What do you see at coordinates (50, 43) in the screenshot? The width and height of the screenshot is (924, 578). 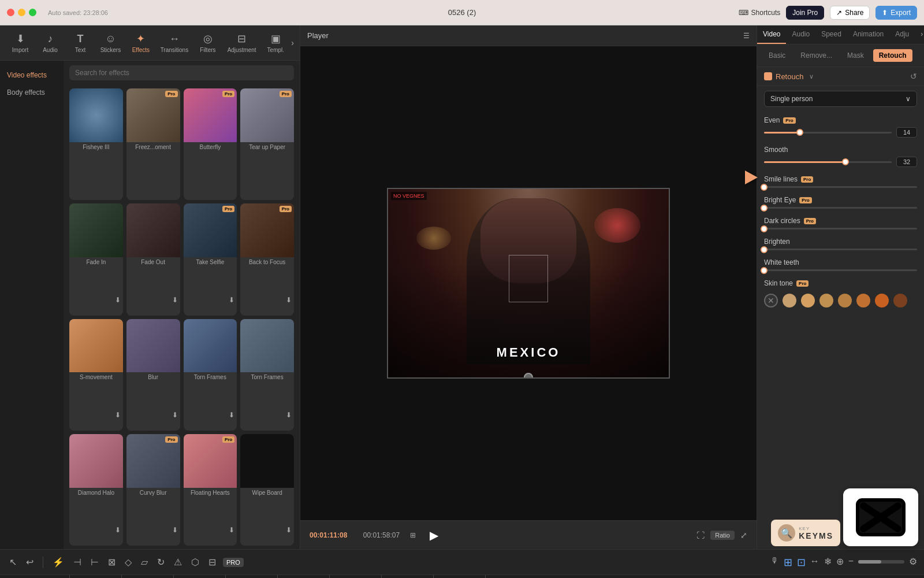 I see `toolbar-audio: ♪ Audio` at bounding box center [50, 43].